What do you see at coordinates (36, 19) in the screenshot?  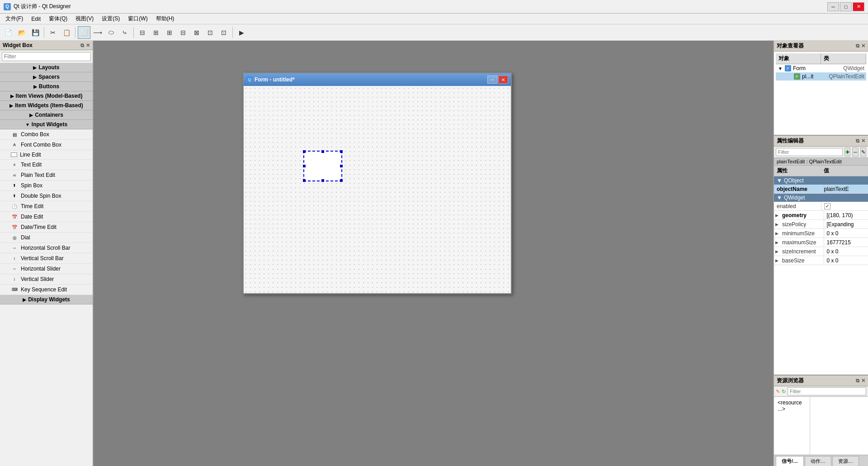 I see `menu-edit: Edit` at bounding box center [36, 19].